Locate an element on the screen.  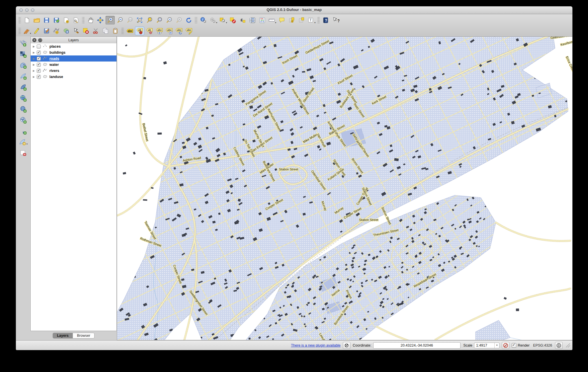
select-by-expression-button: ε is located at coordinates (243, 20).